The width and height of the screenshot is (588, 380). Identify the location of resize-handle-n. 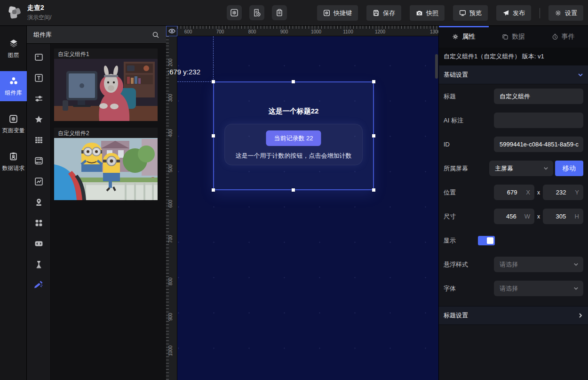
(294, 82).